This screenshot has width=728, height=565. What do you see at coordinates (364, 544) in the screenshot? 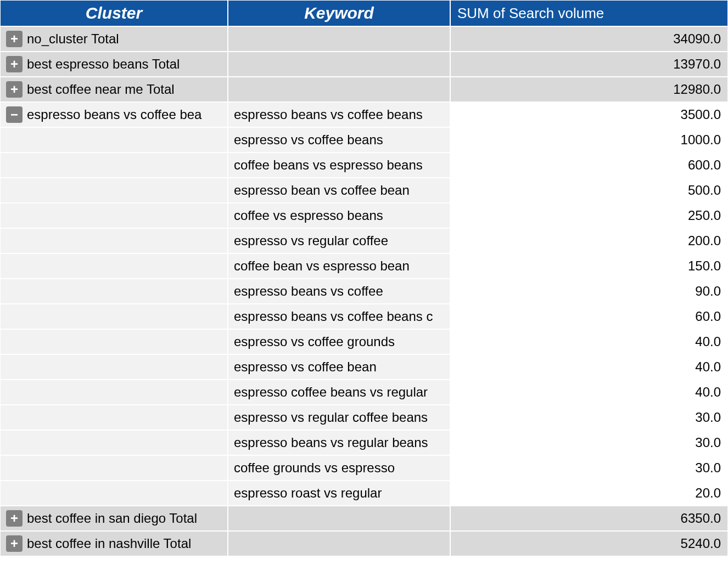
I see `table-row: +best coffee in nashville Total5240.0` at bounding box center [364, 544].